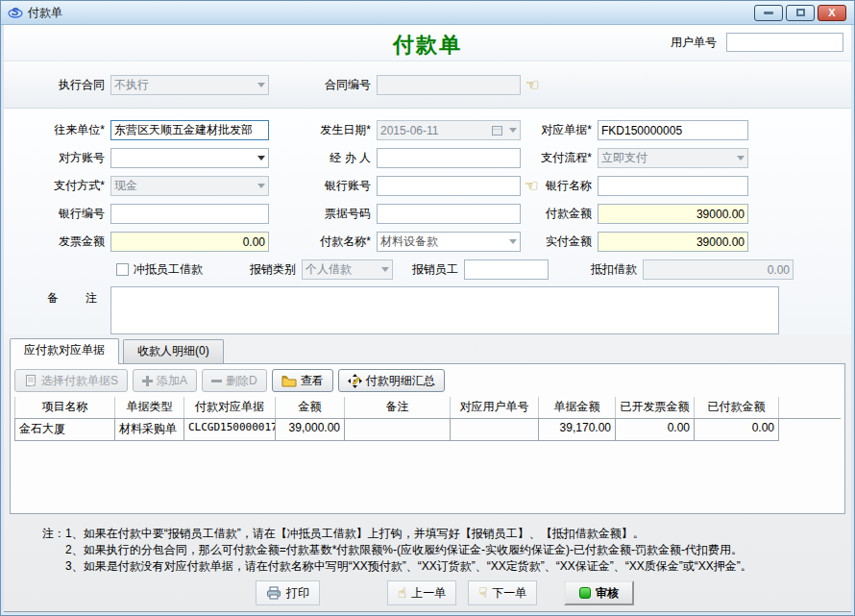 This screenshot has height=616, width=855. What do you see at coordinates (737, 431) in the screenshot?
I see `cell-paid: 0.00` at bounding box center [737, 431].